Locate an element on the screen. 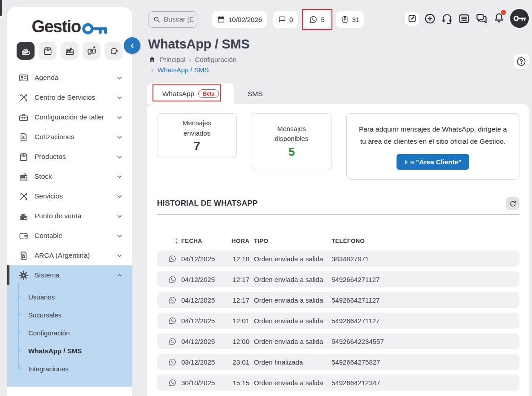  account-key-icon is located at coordinates (519, 18).